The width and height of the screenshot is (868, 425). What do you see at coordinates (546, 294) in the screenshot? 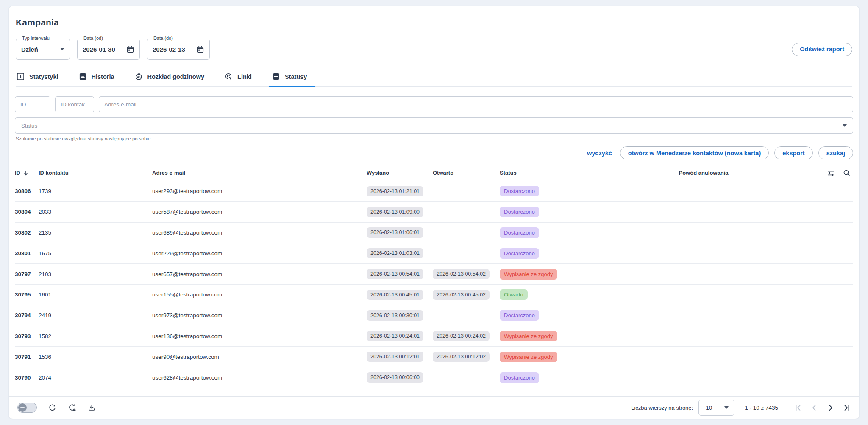
I see `cell-status: Otwarto` at bounding box center [546, 294].